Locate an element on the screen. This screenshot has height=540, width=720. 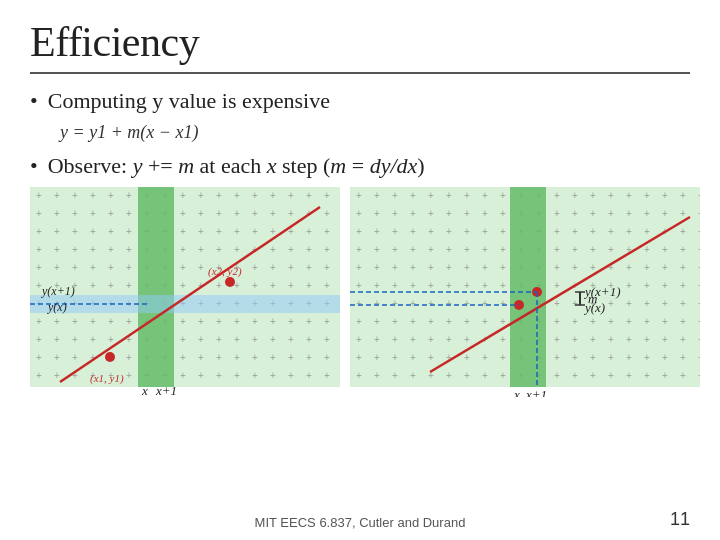
svg-text: (x2, y2) is located at coordinates (225, 272).